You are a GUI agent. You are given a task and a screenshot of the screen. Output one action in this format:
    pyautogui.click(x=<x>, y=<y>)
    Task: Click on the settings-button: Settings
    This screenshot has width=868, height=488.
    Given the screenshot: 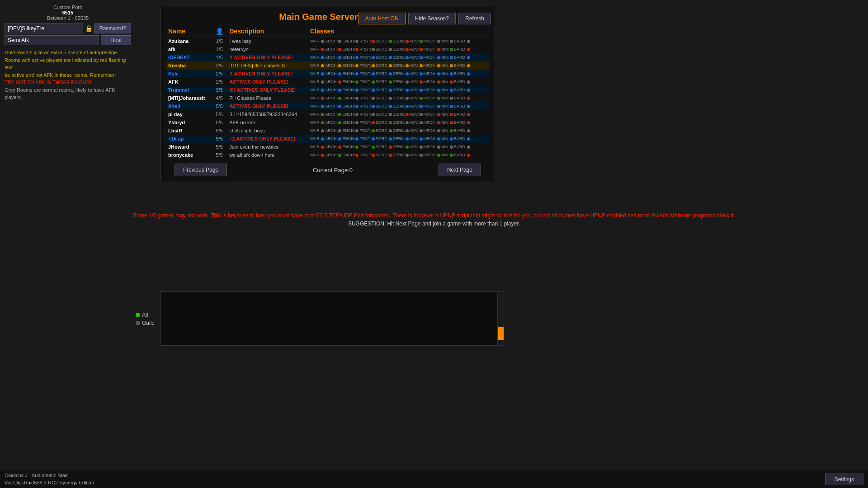 What is the action you would take?
    pyautogui.click(x=844, y=479)
    